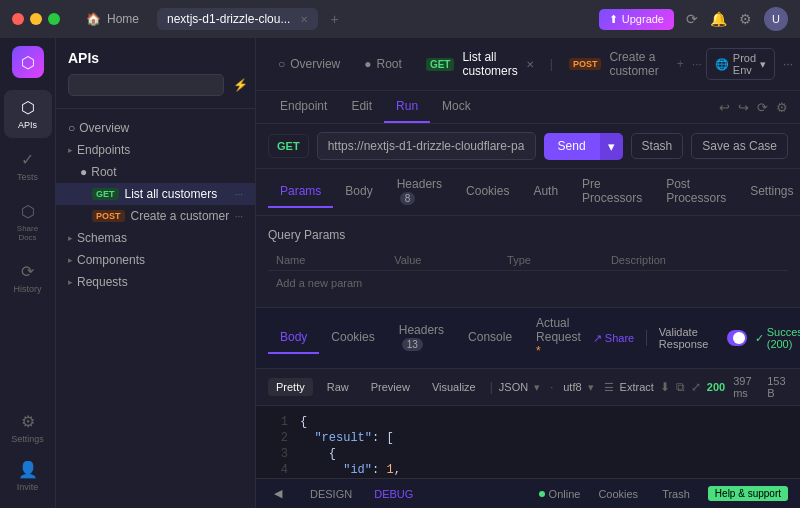 This screenshot has height=508, width=800. Describe the element at coordinates (390, 387) in the screenshot. I see `format-preview: Preview` at that location.